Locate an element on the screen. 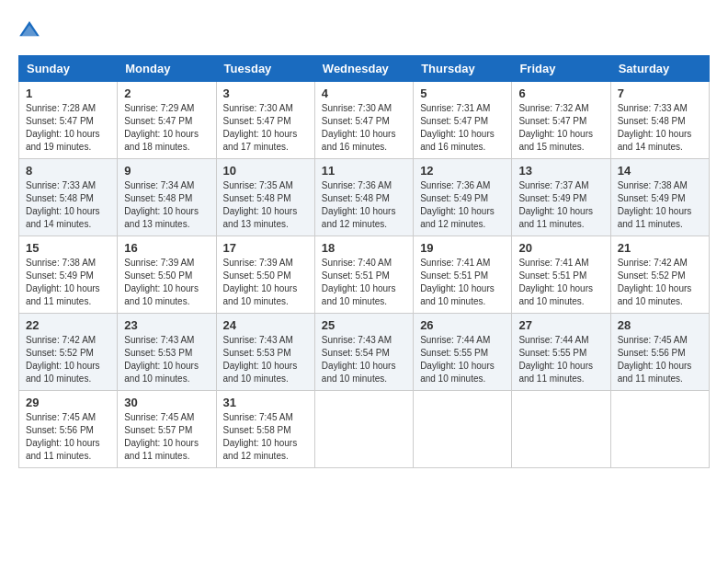 This screenshot has height=563, width=728. calendar-week-row: 15Sunrise: 7:38 AMSunset: 5:49 PMDayligh… is located at coordinates (364, 275).